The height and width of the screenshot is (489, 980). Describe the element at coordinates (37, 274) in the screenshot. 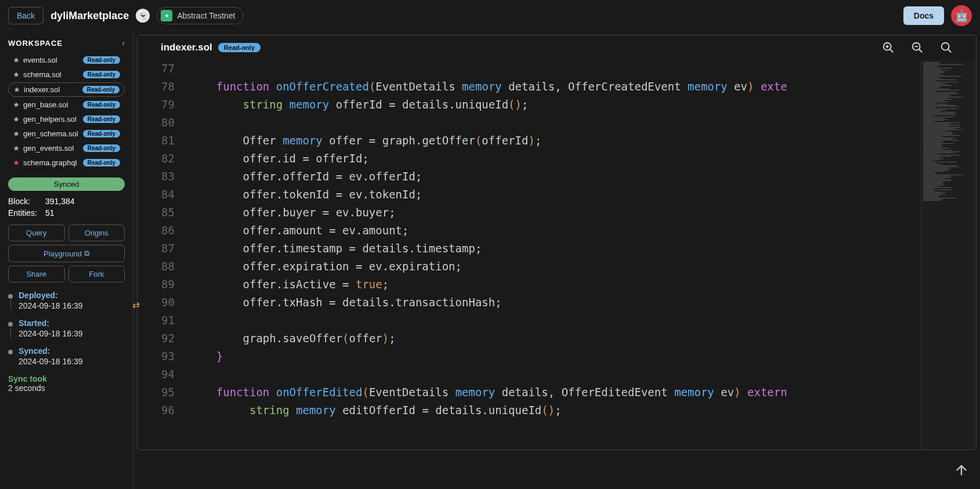

I see `share-button: Share` at that location.